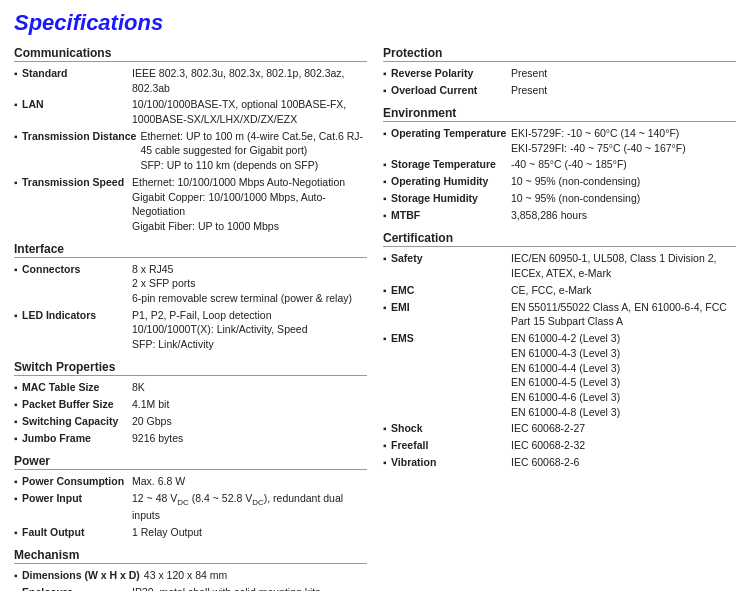  I want to click on spec-label: Transmission Distance, so click(81, 136).